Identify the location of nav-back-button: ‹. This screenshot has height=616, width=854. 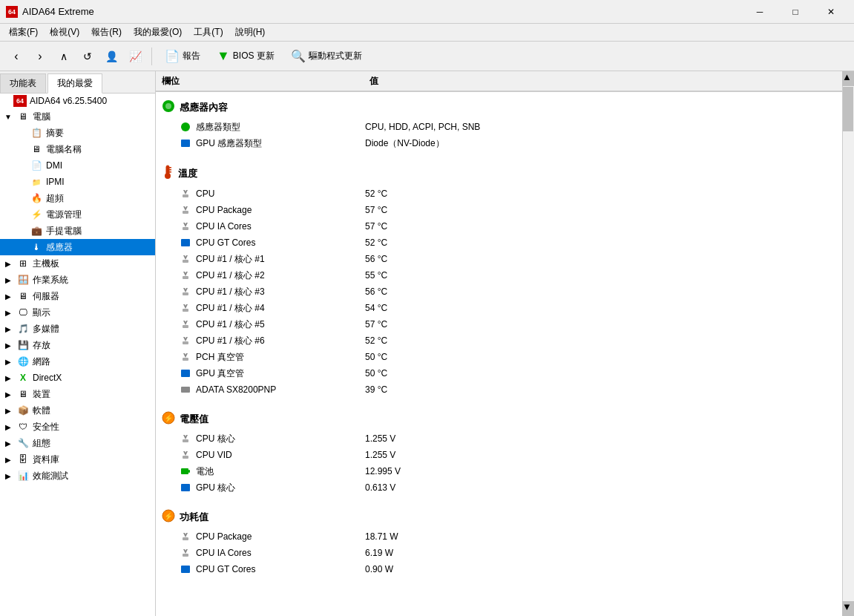
(16, 56).